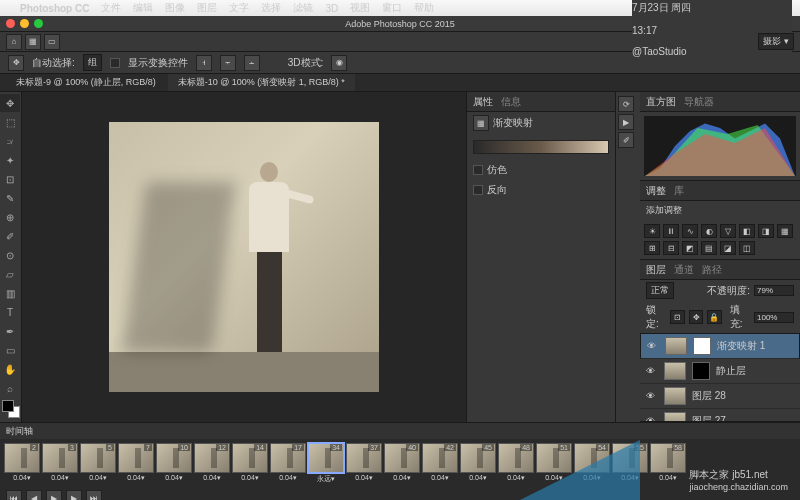 The width and height of the screenshot is (800, 500). Describe the element at coordinates (111, 8) in the screenshot. I see `menu-file: 文件` at that location.